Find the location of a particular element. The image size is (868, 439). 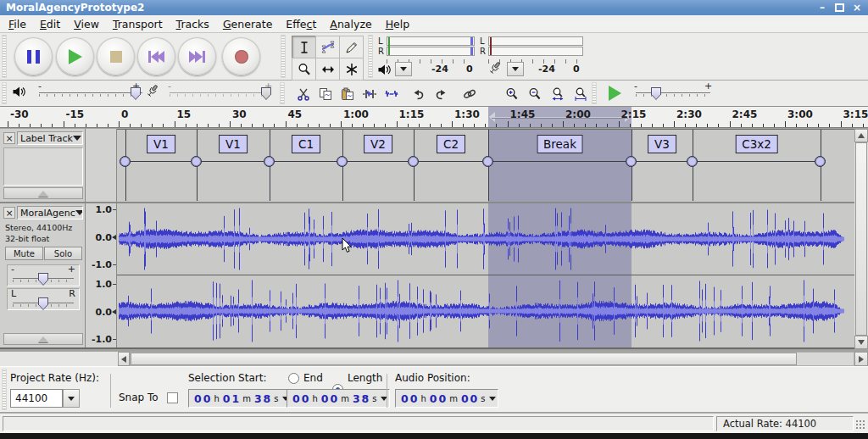

pan-slider-thumb is located at coordinates (43, 303).